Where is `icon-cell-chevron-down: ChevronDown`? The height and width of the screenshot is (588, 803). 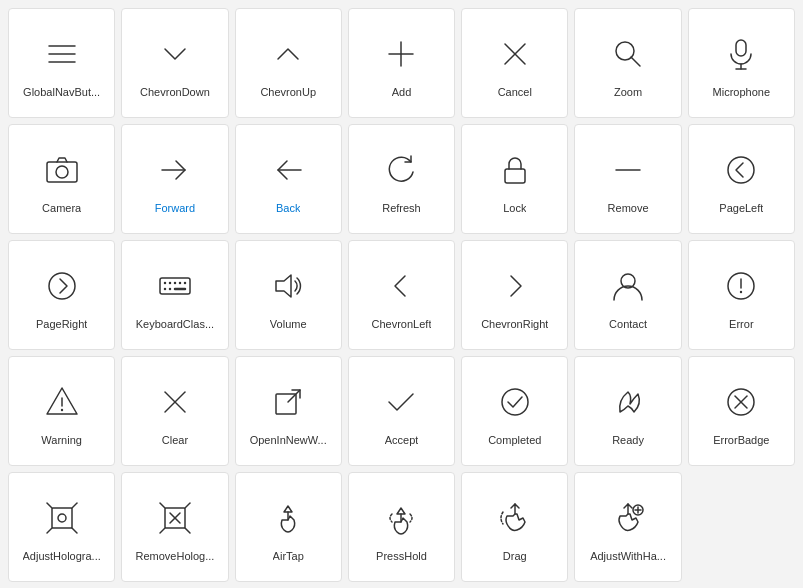
icon-cell-chevron-down: ChevronDown is located at coordinates (174, 63).